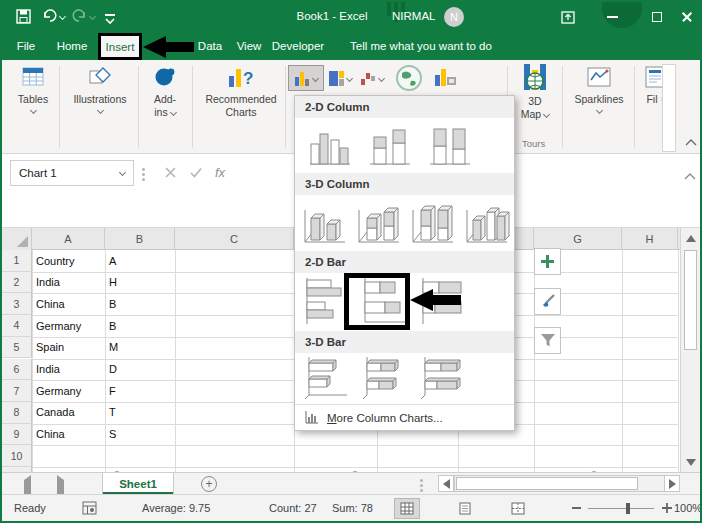  I want to click on column-header-C: C, so click(234, 239).